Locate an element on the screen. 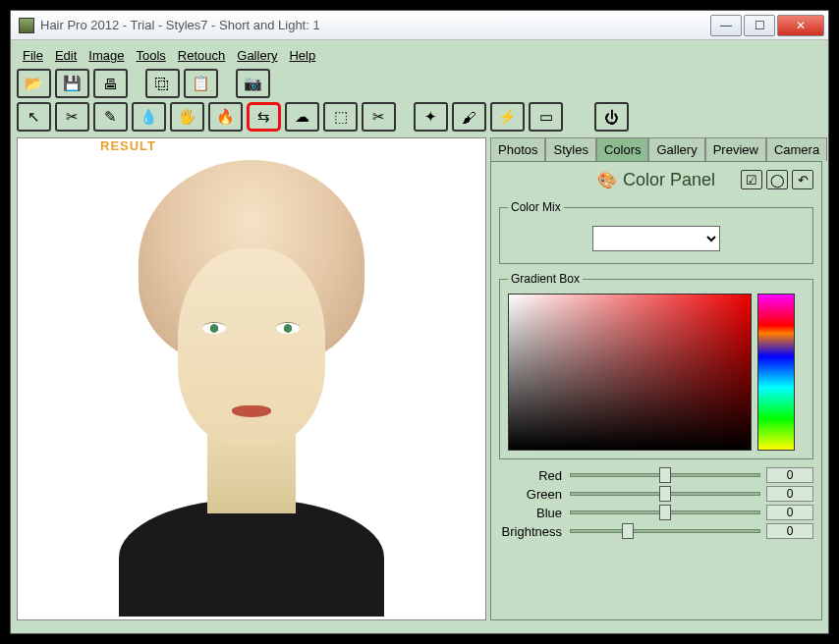 This screenshot has width=839, height=644. color-mix-select is located at coordinates (656, 239).